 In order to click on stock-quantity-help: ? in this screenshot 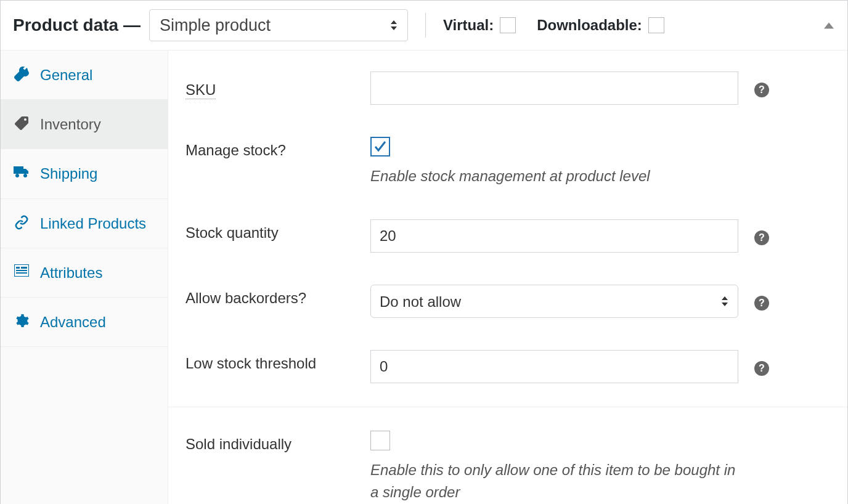, I will do `click(762, 237)`.